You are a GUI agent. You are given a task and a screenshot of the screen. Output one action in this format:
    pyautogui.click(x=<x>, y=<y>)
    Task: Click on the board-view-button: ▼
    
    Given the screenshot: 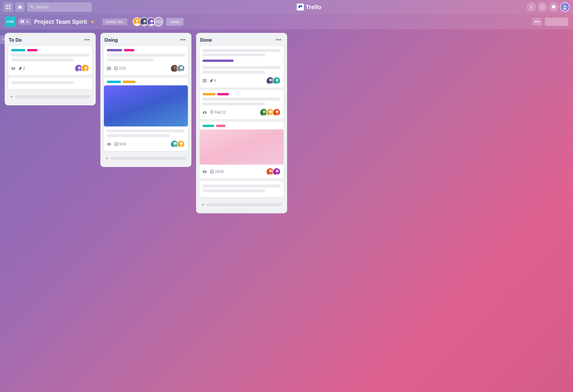 What is the action you would take?
    pyautogui.click(x=25, y=22)
    